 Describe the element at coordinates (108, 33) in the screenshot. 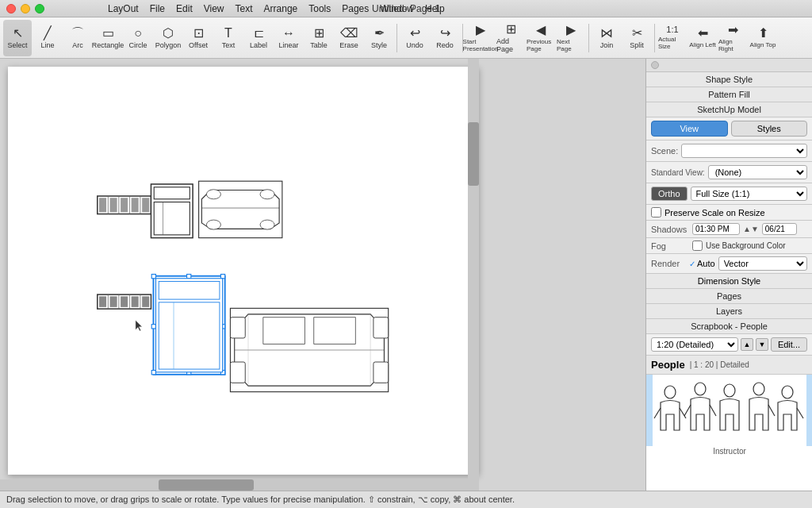

I see `rectangle-icon: ▭` at that location.